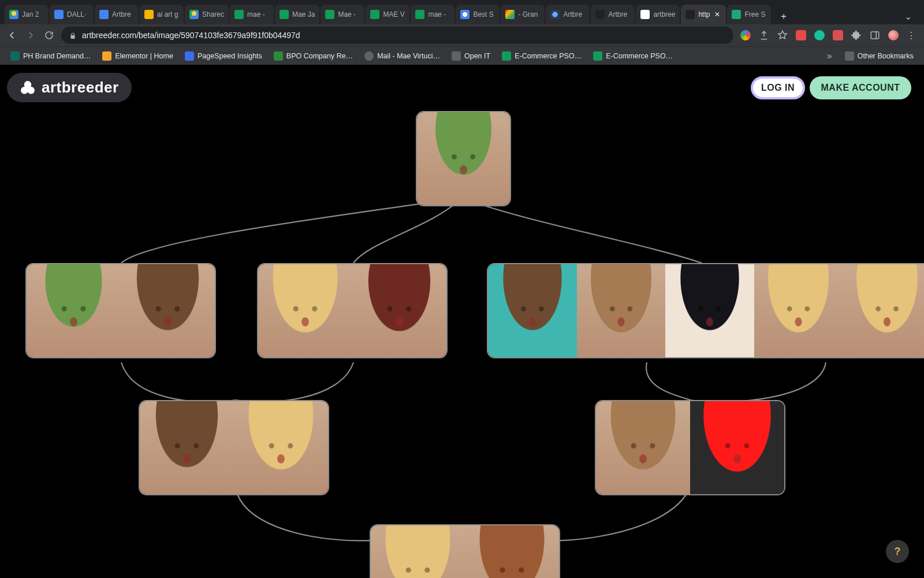 The height and width of the screenshot is (578, 924). Describe the element at coordinates (783, 35) in the screenshot. I see `star-icon` at that location.